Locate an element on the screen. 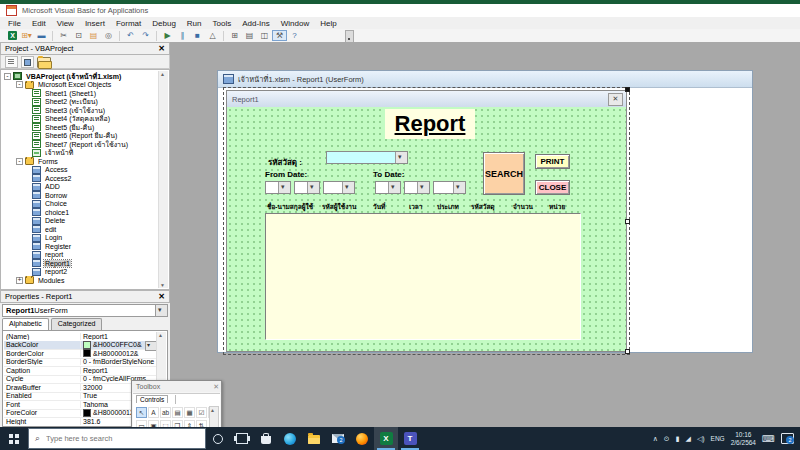 This screenshot has height=450, width=800. tree-item-excel-objects: Microsoft Excel Objects is located at coordinates (80, 86).